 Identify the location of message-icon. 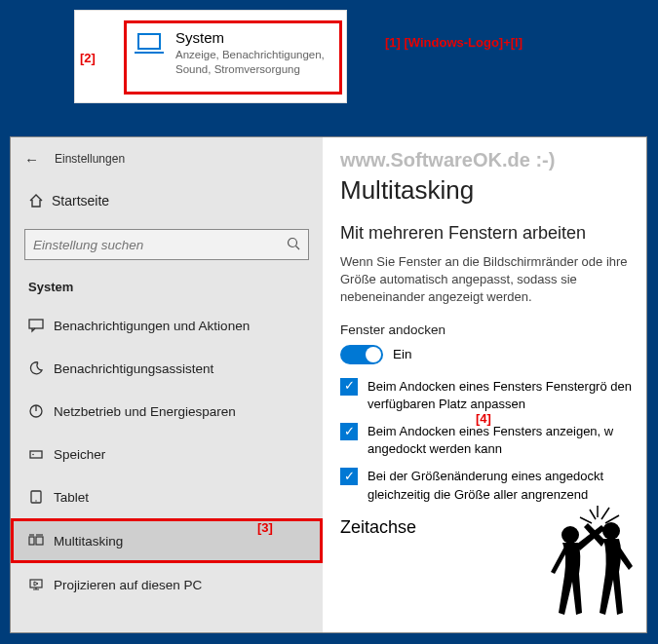
(41, 325).